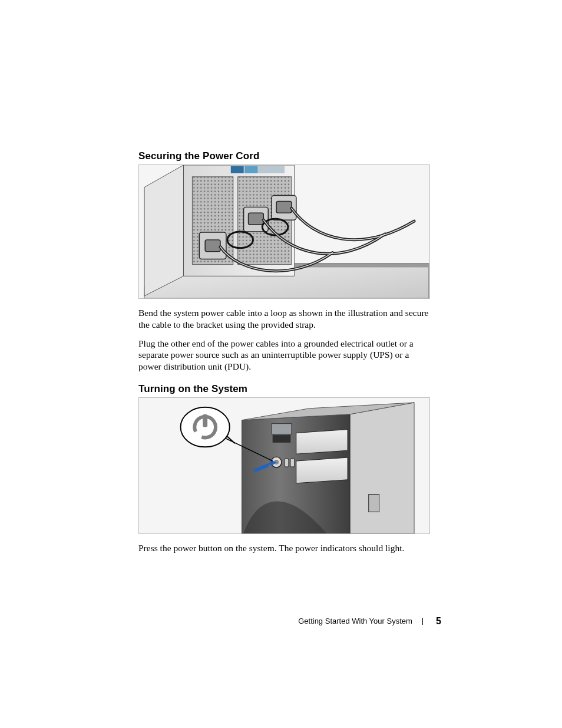 Image resolution: width=562 pixels, height=728 pixels. Describe the element at coordinates (286, 548) in the screenshot. I see `paragraph-turning-on-1: Press the power button on the system. Th…` at that location.